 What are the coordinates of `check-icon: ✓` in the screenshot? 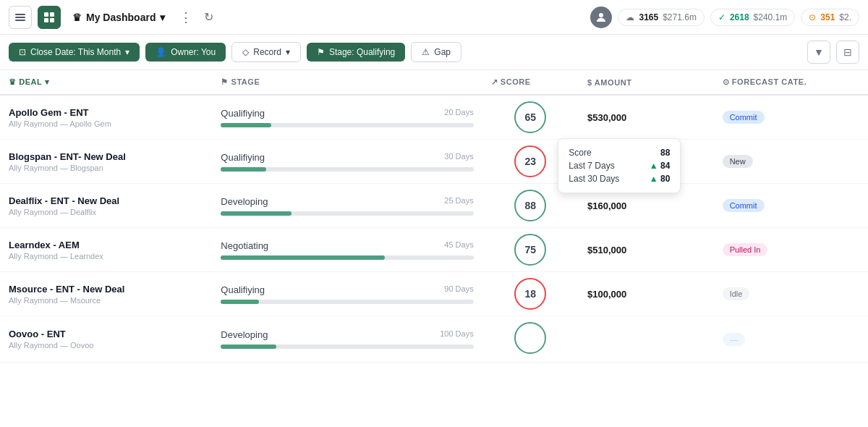 It's located at (722, 17).